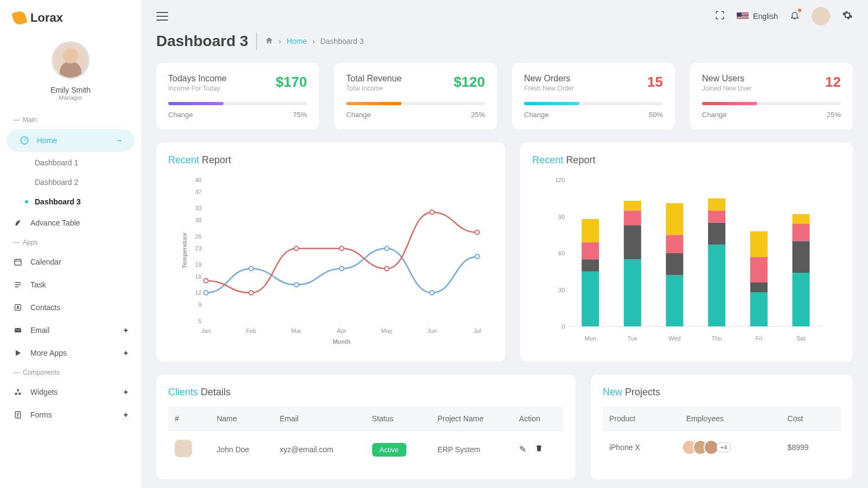  Describe the element at coordinates (198, 192) in the screenshot. I see `svg-text: 37` at that location.